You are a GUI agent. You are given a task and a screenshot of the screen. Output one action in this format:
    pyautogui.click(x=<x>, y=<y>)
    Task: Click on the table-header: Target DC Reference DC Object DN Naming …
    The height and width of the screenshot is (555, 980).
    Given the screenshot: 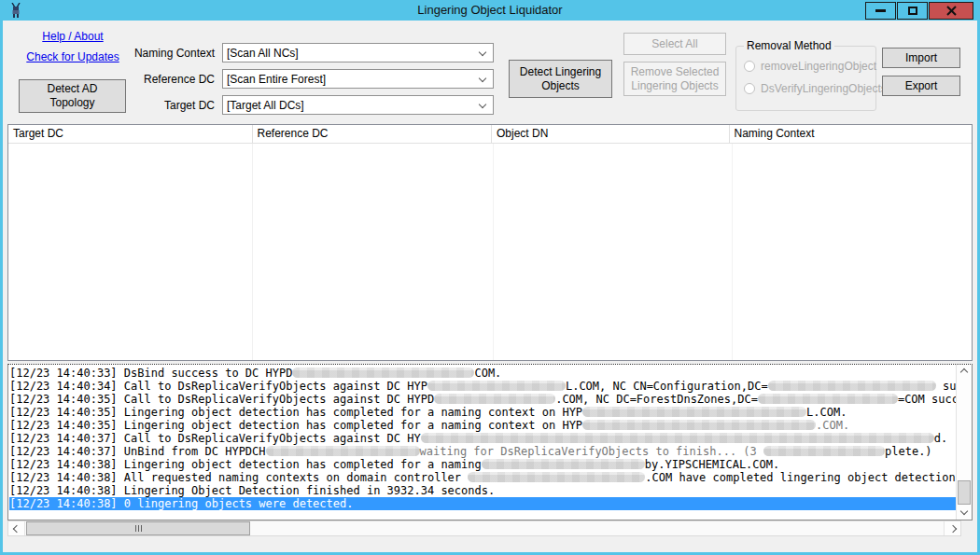 What is the action you would take?
    pyautogui.click(x=490, y=134)
    